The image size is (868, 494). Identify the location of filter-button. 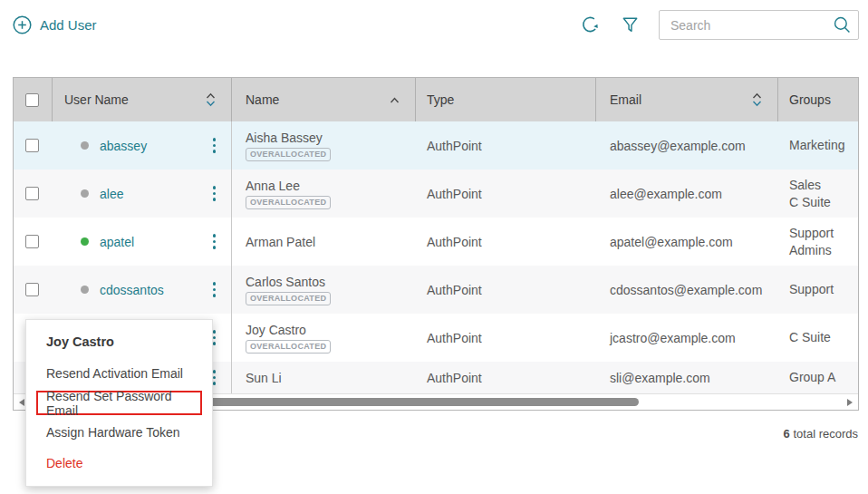
(631, 25).